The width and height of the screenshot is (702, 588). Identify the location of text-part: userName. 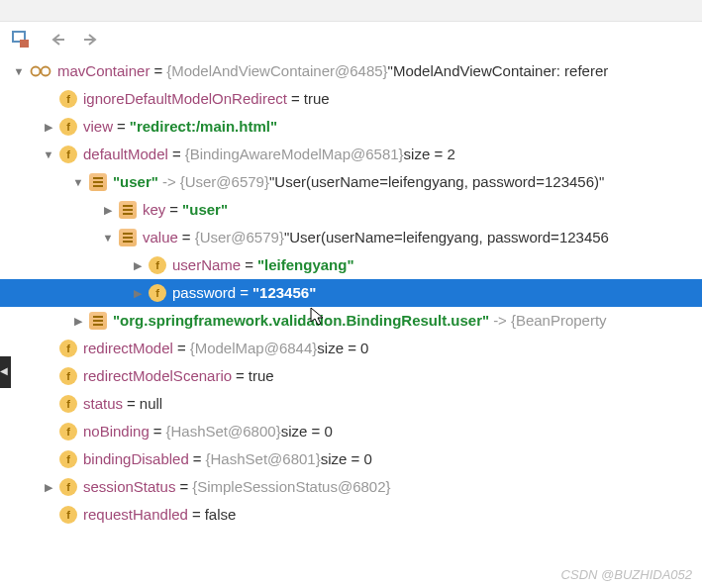
(206, 265).